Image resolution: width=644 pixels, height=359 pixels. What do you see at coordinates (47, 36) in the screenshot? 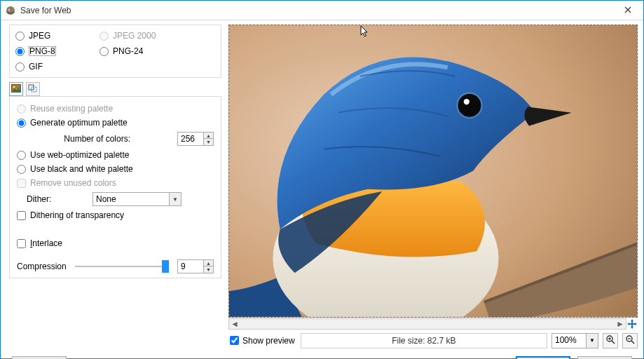
I see `format-radio-jpeg: JPEG` at bounding box center [47, 36].